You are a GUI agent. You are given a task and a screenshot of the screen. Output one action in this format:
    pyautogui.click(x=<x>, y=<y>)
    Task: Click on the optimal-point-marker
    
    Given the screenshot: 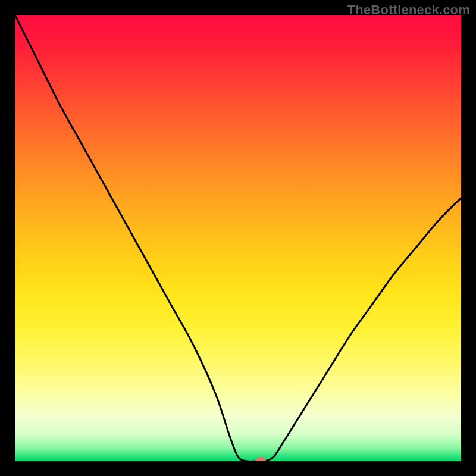 What is the action you would take?
    pyautogui.click(x=261, y=459)
    